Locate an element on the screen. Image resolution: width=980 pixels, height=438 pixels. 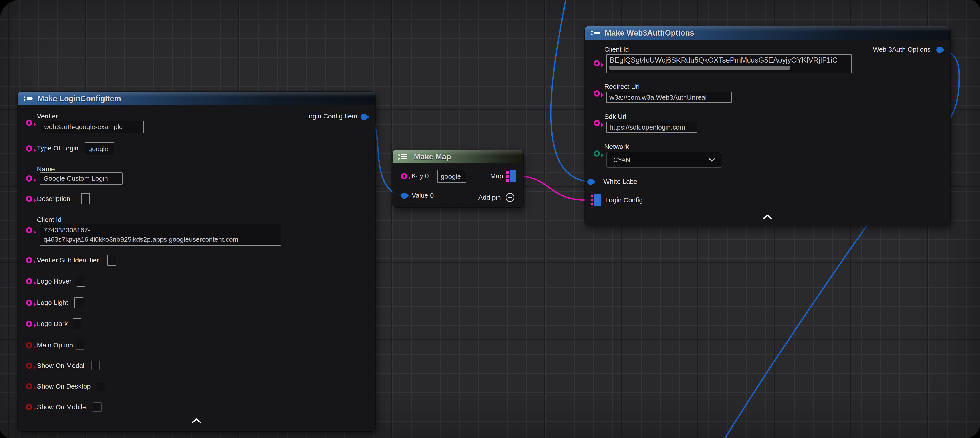
value0-label: Value 0 is located at coordinates (423, 196).